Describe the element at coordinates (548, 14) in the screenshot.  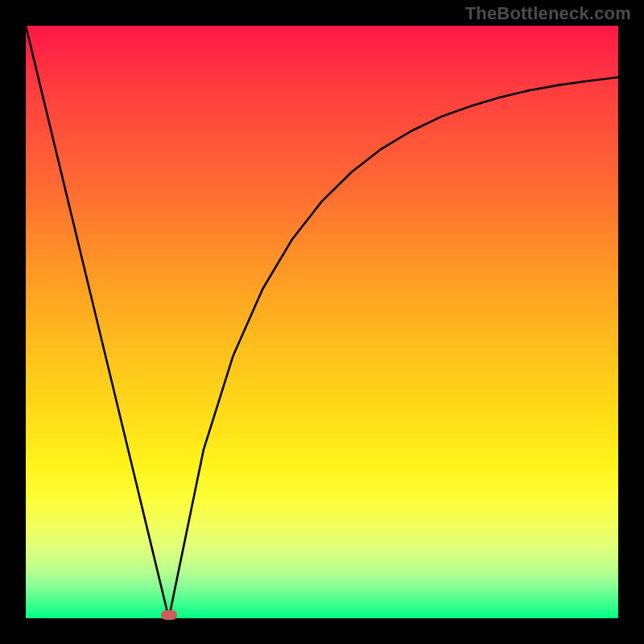
I see `watermark-text: TheBottleneck.com` at that location.